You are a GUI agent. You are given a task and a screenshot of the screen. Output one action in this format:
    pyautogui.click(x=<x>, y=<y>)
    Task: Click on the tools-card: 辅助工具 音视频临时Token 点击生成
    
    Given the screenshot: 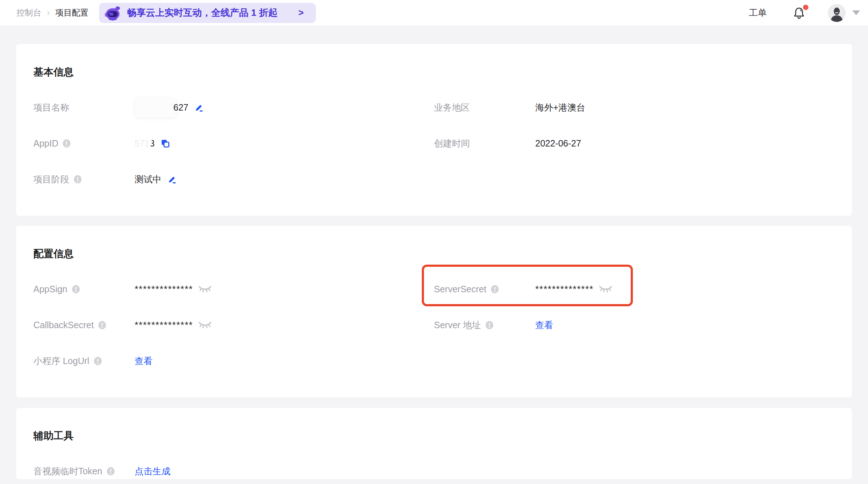 What is the action you would take?
    pyautogui.click(x=434, y=443)
    